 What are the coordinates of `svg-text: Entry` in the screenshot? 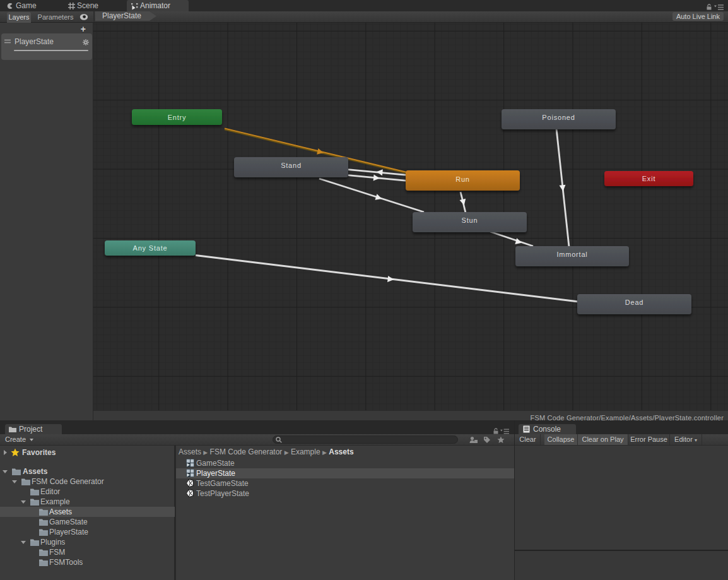 It's located at (177, 117).